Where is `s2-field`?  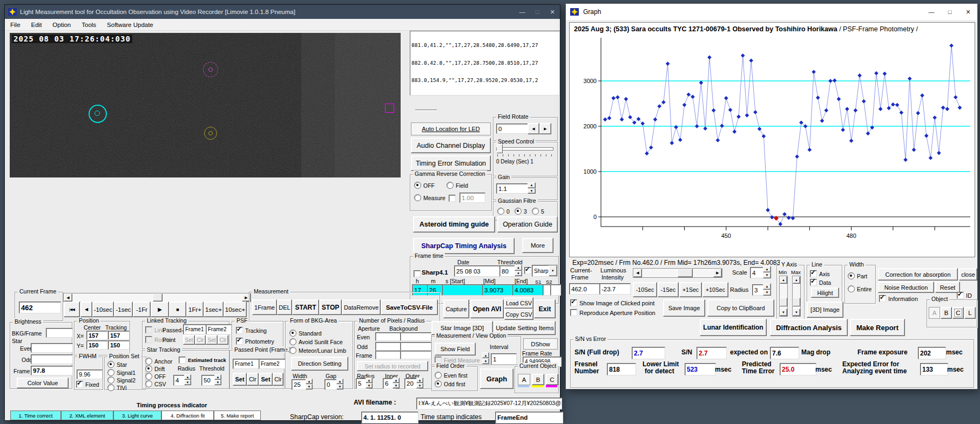
s2-field is located at coordinates (556, 290).